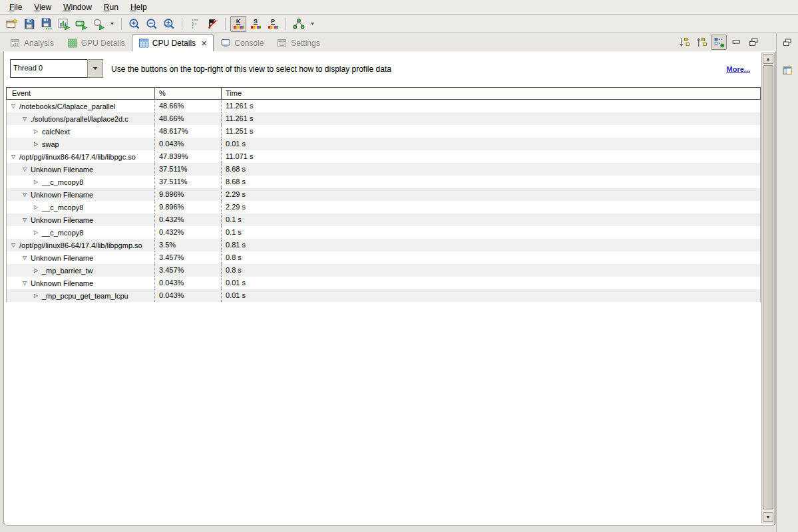 The width and height of the screenshot is (798, 532). What do you see at coordinates (383, 106) in the screenshot?
I see `table-row: ▽/notebooks/C/laplace_parallel48.66%11.2…` at bounding box center [383, 106].